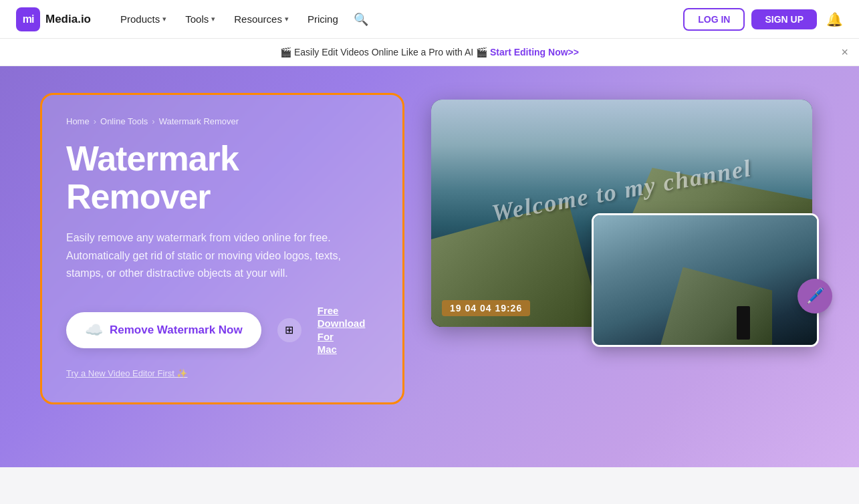 The width and height of the screenshot is (859, 504). Describe the element at coordinates (153, 122) in the screenshot. I see `breadcrumb-sep-2: ›` at that location.